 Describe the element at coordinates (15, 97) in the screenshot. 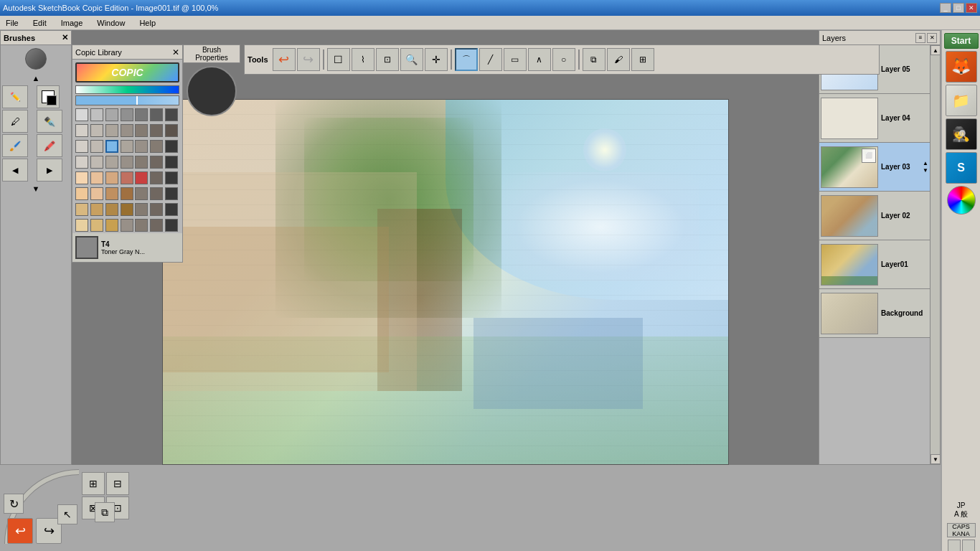

I see `pencil-tool: ✏️` at that location.